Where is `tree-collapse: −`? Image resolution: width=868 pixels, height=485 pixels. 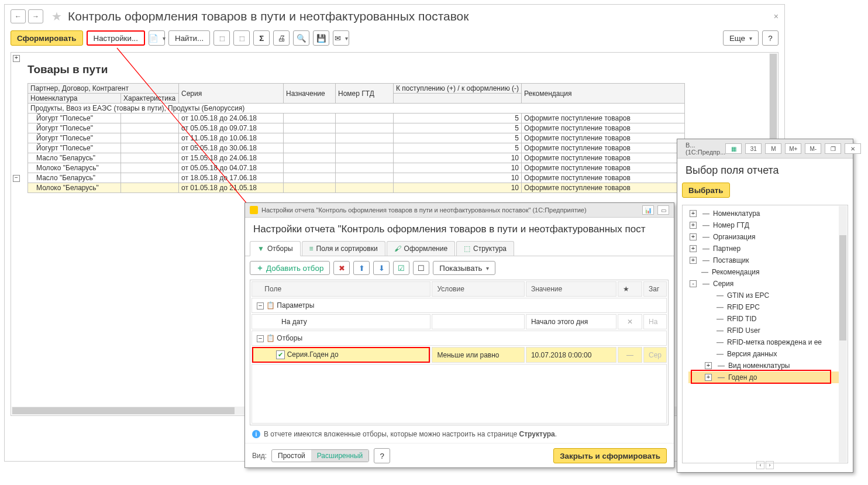 tree-collapse: − is located at coordinates (16, 178).